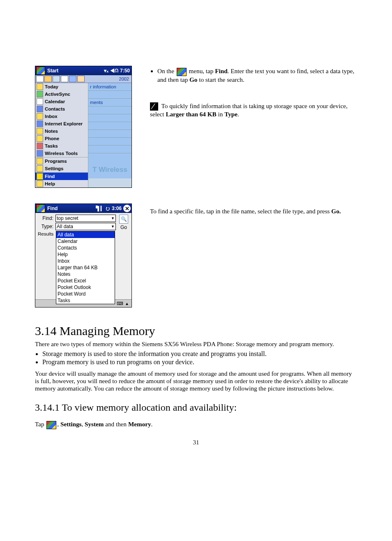  Describe the element at coordinates (106, 71) in the screenshot. I see `signal-icon: ▾ₓ` at that location.